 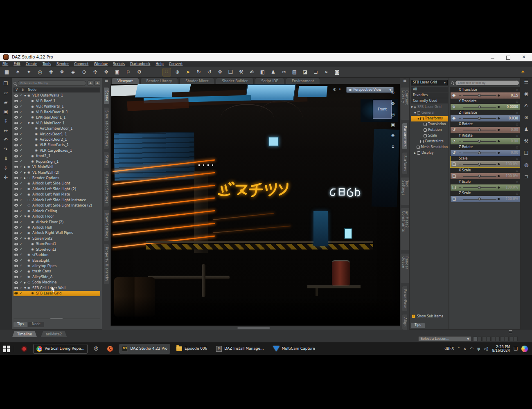 What do you see at coordinates (429, 113) in the screenshot?
I see `params-group: ▼◦General` at bounding box center [429, 113].